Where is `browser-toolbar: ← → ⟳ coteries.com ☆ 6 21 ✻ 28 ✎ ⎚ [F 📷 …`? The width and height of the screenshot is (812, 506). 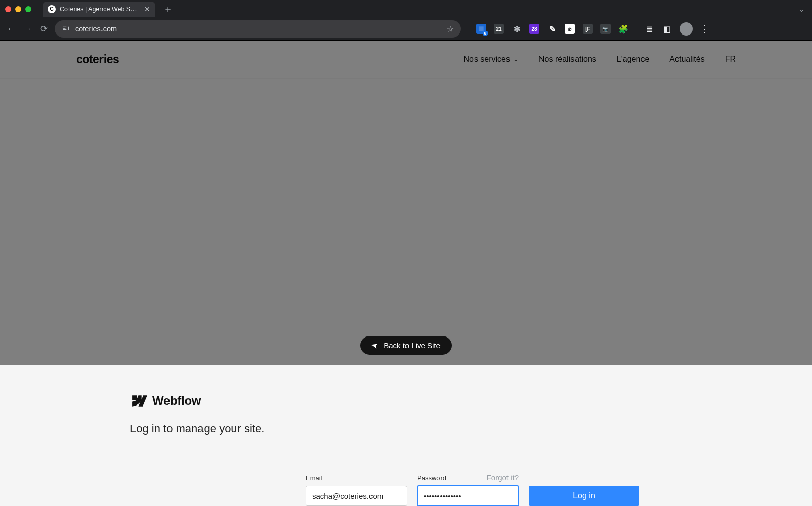
browser-toolbar: ← → ⟳ coteries.com ☆ 6 21 ✻ 28 ✎ ⎚ [F 📷 … is located at coordinates (406, 29).